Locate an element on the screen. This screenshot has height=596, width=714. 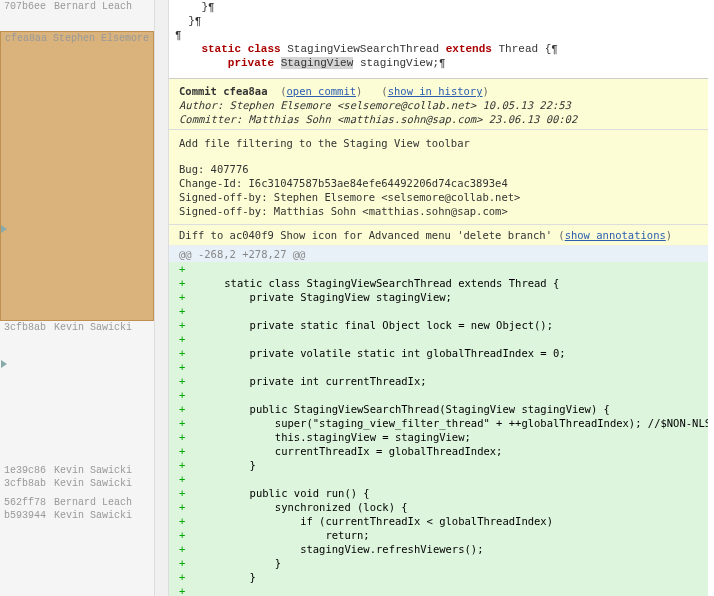
blame-hash: 562ff78 is located at coordinates (29, 502).